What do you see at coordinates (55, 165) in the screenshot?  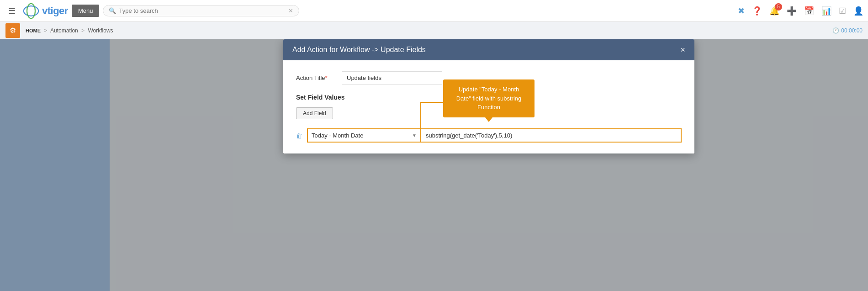 I see `sidebar` at bounding box center [55, 165].